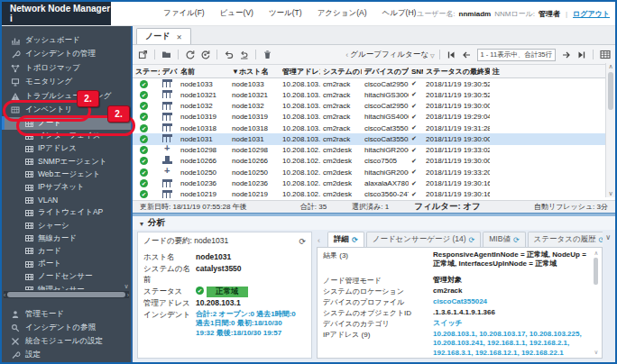  I want to click on next-page-button, so click(566, 54).